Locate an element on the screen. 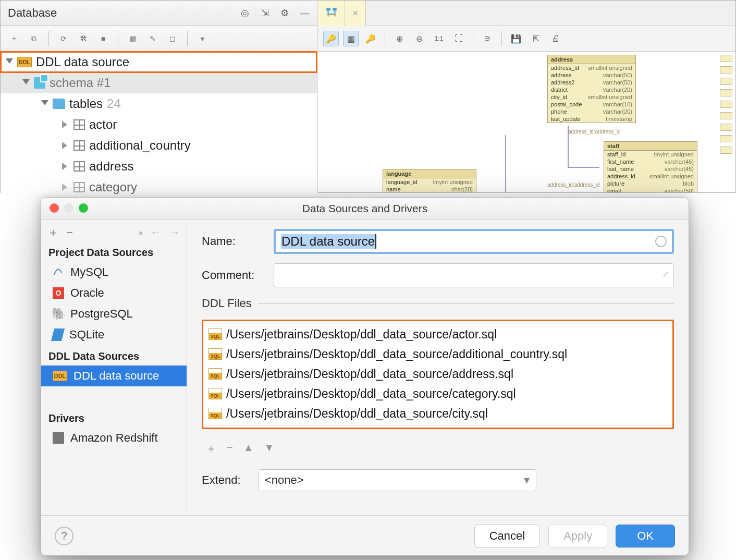 This screenshot has width=736, height=560. target-icon: ◎ is located at coordinates (245, 13).